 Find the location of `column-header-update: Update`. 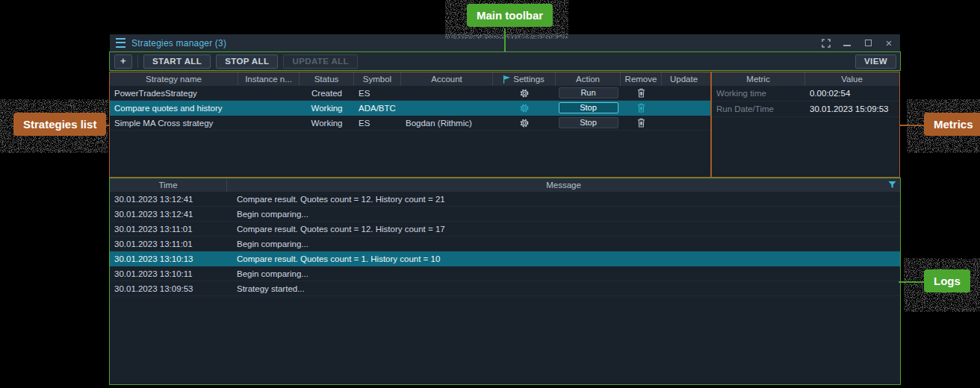

column-header-update: Update is located at coordinates (684, 79).